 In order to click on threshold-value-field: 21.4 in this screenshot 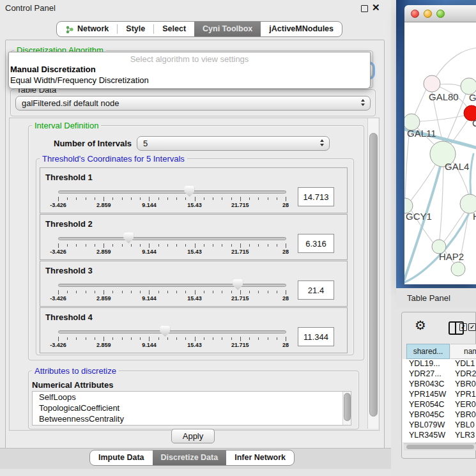, I will do `click(316, 290)`.